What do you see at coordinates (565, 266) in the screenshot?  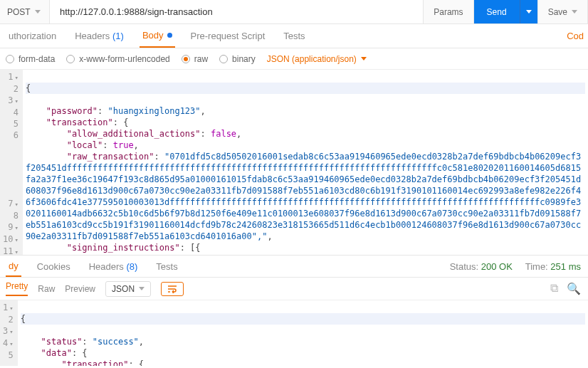 I see `response-time: 251 ms` at bounding box center [565, 266].